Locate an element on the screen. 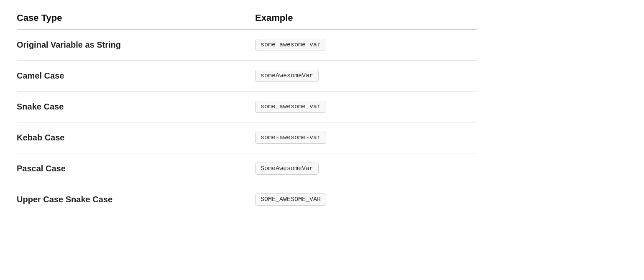 This screenshot has height=280, width=644. table-row: Pascal CaseSomeAwesomeVar is located at coordinates (247, 169).